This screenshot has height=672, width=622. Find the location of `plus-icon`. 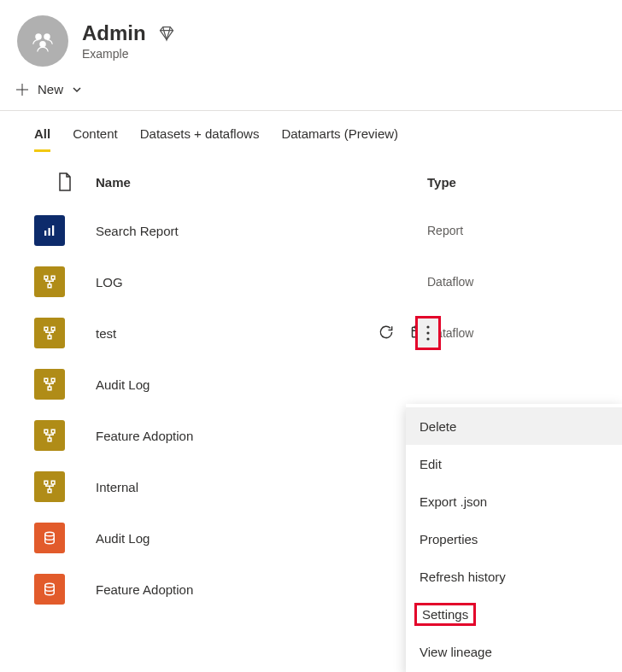

plus-icon is located at coordinates (22, 90).